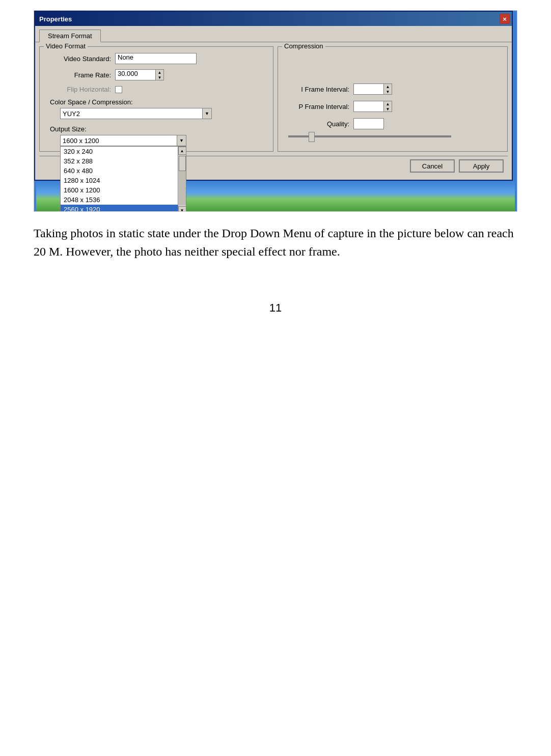 The width and height of the screenshot is (551, 756). Describe the element at coordinates (123, 141) in the screenshot. I see `output-size-dropdown: 1600 x 1200 ▼` at that location.